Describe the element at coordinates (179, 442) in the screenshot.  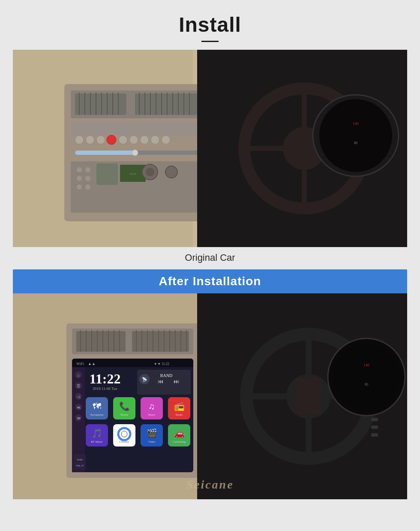
I see `svg-text: CarSetting` at that location.